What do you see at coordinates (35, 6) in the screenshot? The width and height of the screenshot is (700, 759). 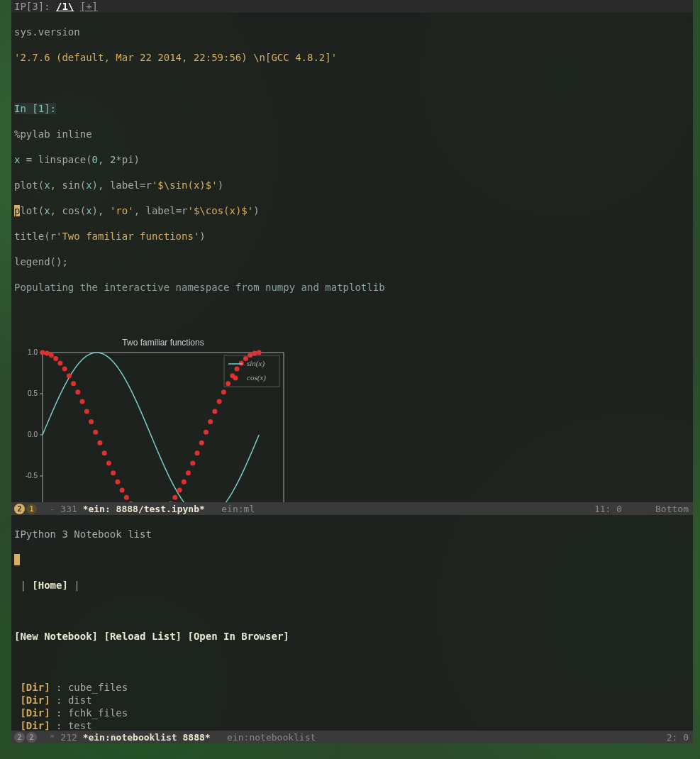 I see `tab-prompt: IP[3]:` at bounding box center [35, 6].